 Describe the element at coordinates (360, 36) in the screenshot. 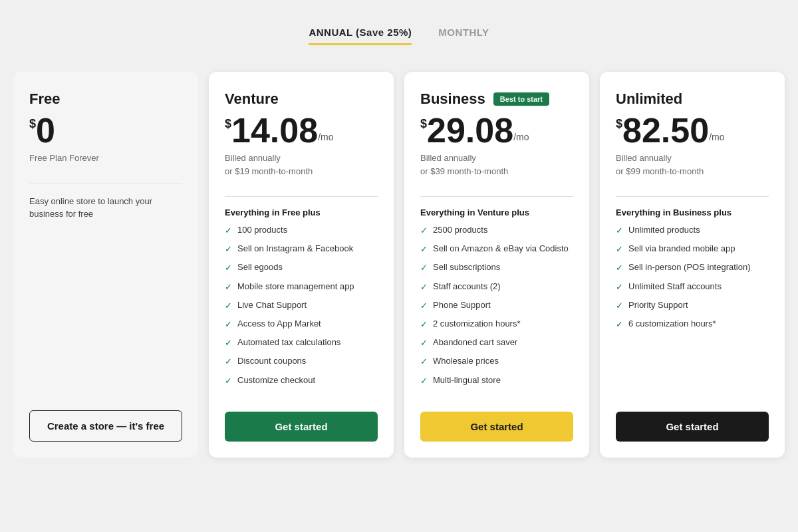

I see `billing-annual: ANNUAL (Save 25%)` at that location.